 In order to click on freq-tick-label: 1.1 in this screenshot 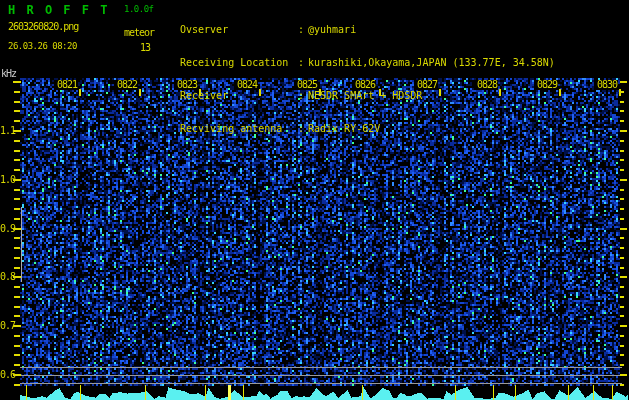, I will do `click(6, 131)`.